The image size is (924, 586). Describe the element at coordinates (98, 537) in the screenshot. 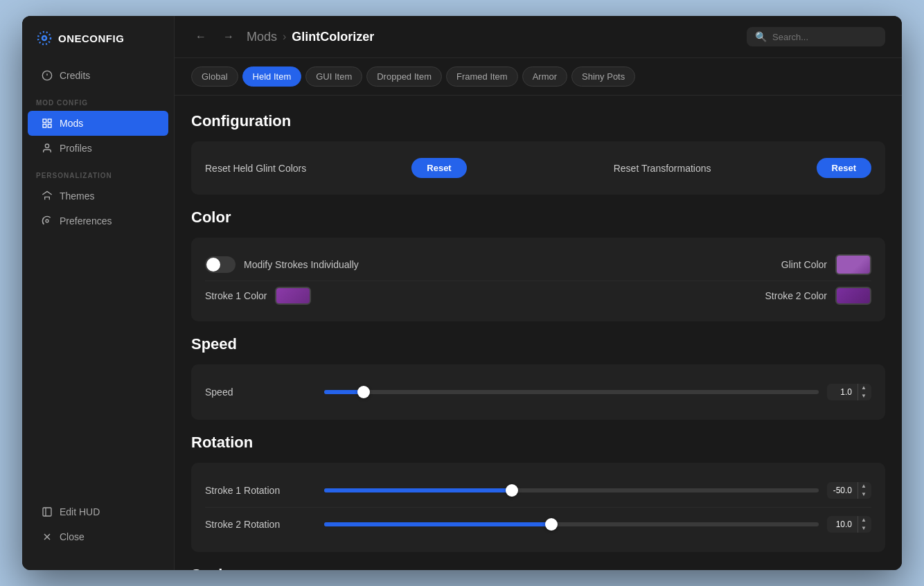

I see `sidebar-item-close: Close` at that location.